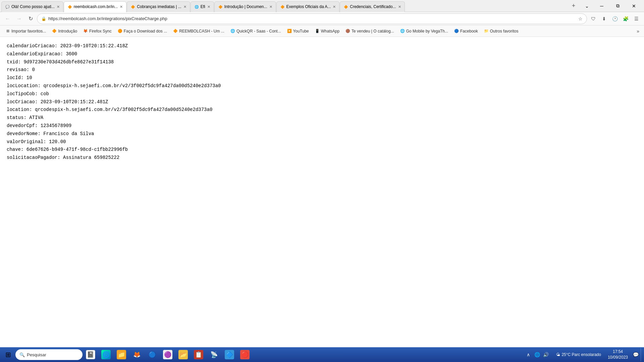 The image size is (644, 362). What do you see at coordinates (106, 355) in the screenshot?
I see `taskbar-pin-edge: 🌀` at bounding box center [106, 355].